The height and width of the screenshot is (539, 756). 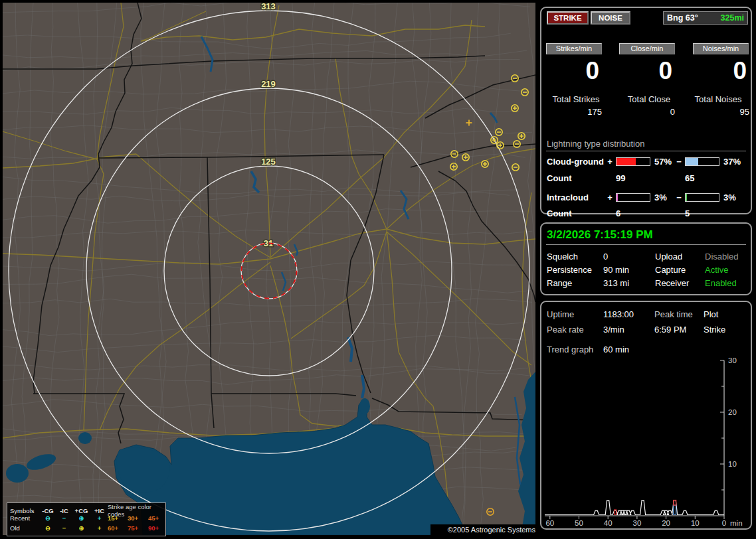 What do you see at coordinates (721, 256) in the screenshot?
I see `upload-value: Disabled` at bounding box center [721, 256].